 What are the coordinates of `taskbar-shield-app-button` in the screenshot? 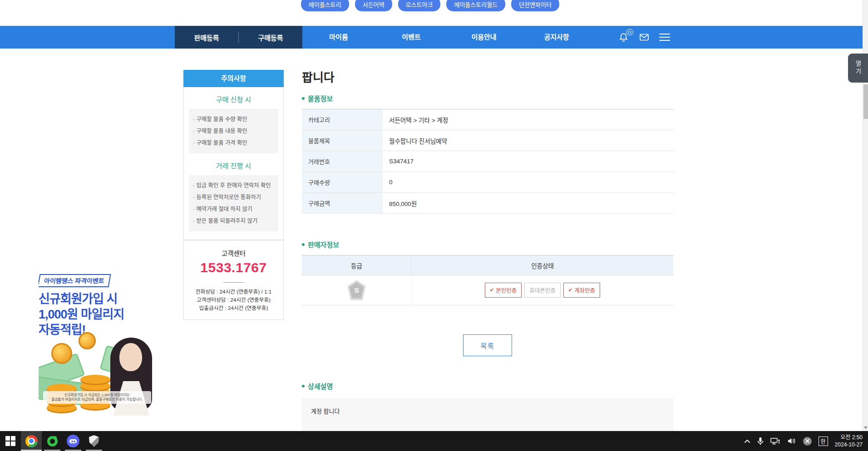 It's located at (94, 441).